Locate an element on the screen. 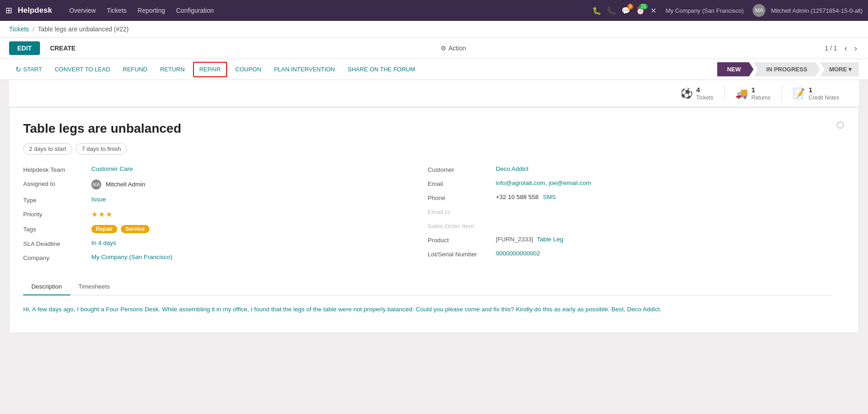 The width and height of the screenshot is (868, 414). sla-deadline-row: SLA Deadline In 4 days is located at coordinates (221, 244).